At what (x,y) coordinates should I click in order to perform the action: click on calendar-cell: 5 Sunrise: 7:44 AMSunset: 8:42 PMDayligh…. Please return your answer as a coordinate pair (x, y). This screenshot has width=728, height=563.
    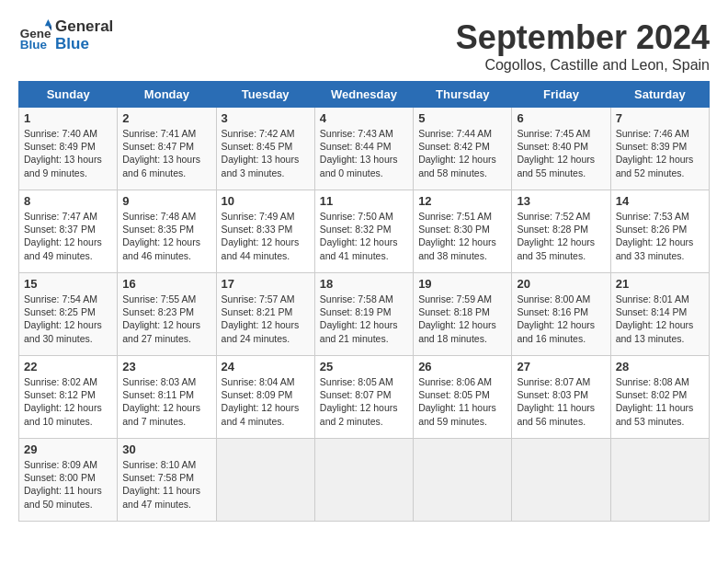
    Looking at the image, I should click on (463, 149).